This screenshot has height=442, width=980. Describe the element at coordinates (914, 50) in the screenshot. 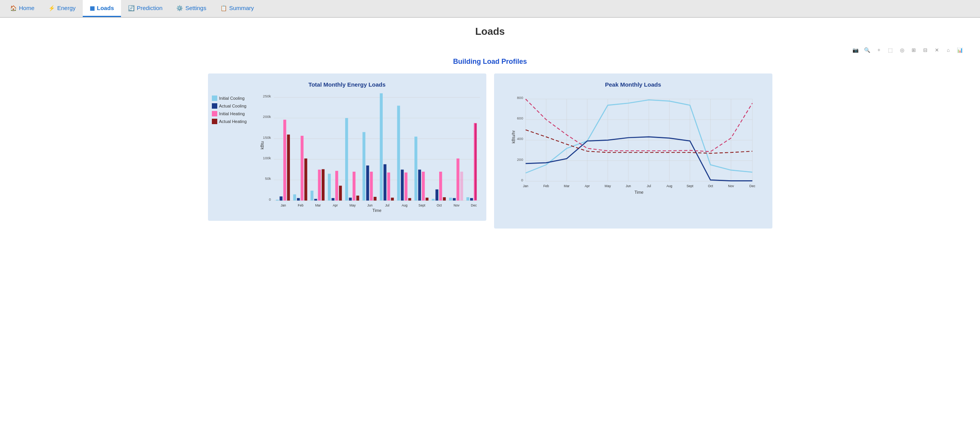

I see `zoom-in-button: ⊞` at that location.